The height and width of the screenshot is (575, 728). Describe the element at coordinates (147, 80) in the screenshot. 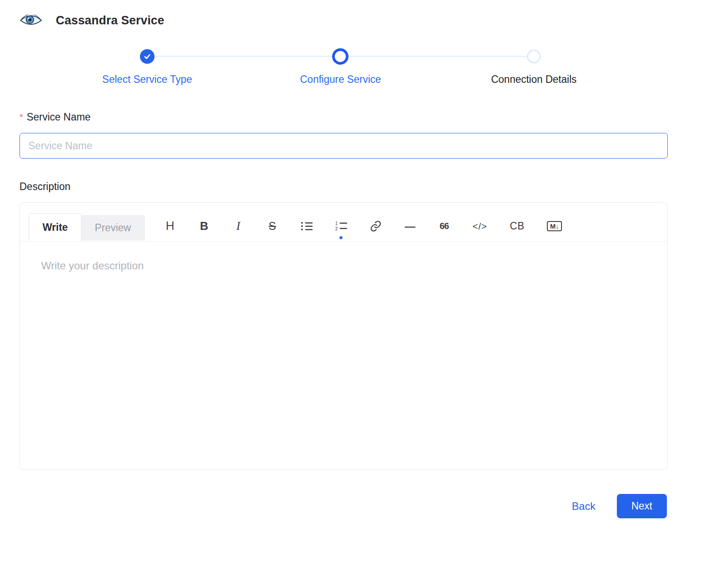

I see `step-label-select-service-type: Select Service Type` at that location.